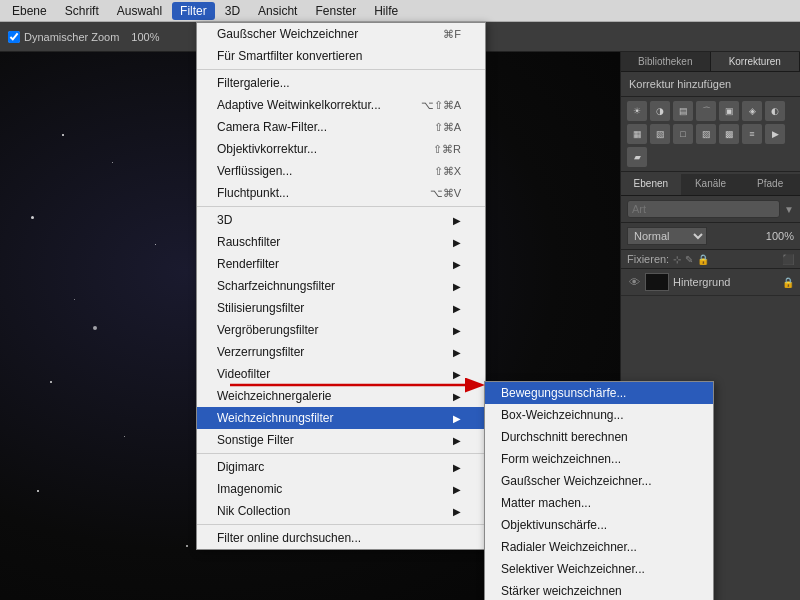 The height and width of the screenshot is (600, 800). I want to click on submenu-matter: Matter machen..., so click(599, 503).